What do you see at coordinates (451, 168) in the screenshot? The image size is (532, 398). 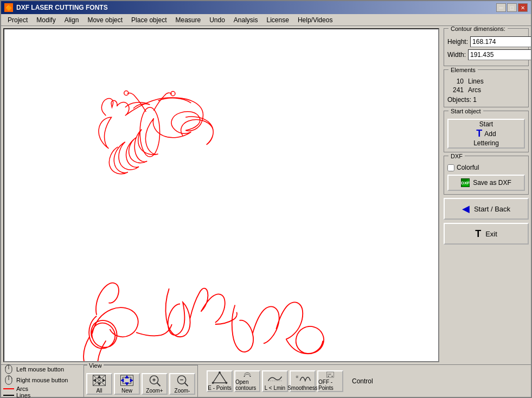 I see `colorful-checkbox` at bounding box center [451, 168].